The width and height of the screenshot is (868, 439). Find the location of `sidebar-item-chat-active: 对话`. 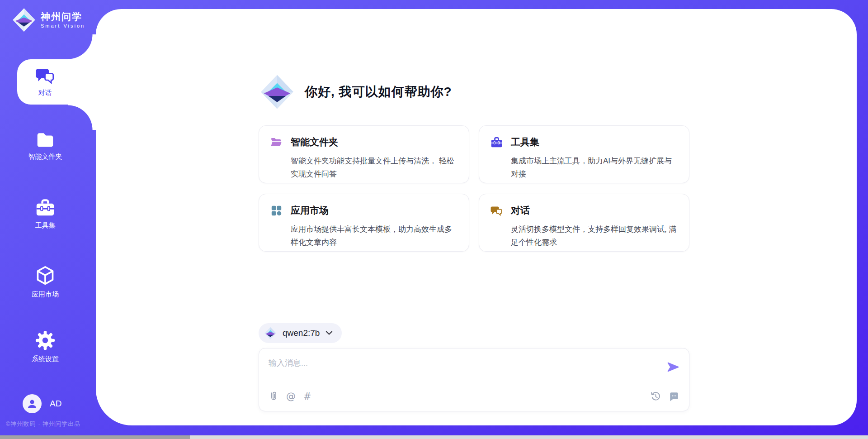

sidebar-item-chat-active: 对话 is located at coordinates (57, 82).